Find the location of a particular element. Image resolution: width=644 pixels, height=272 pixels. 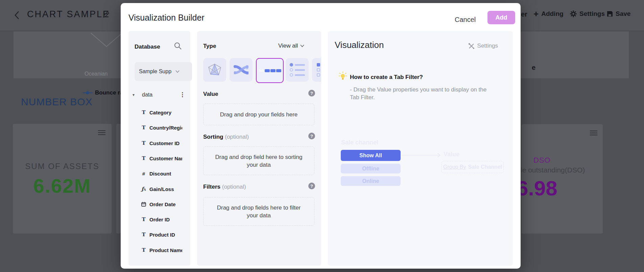

field-item-discount: #Discount is located at coordinates (163, 173).